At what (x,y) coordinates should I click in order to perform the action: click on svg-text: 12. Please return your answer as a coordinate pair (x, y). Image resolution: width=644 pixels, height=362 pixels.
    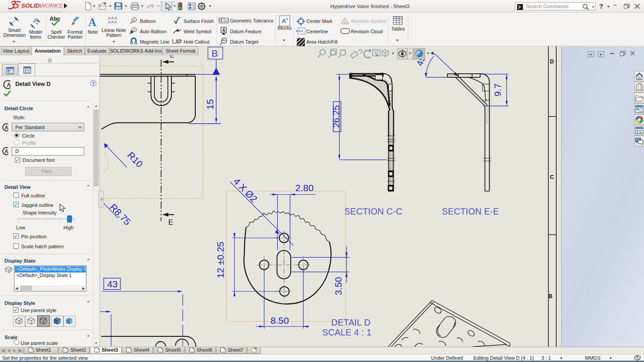
    Looking at the image, I should click on (227, 21).